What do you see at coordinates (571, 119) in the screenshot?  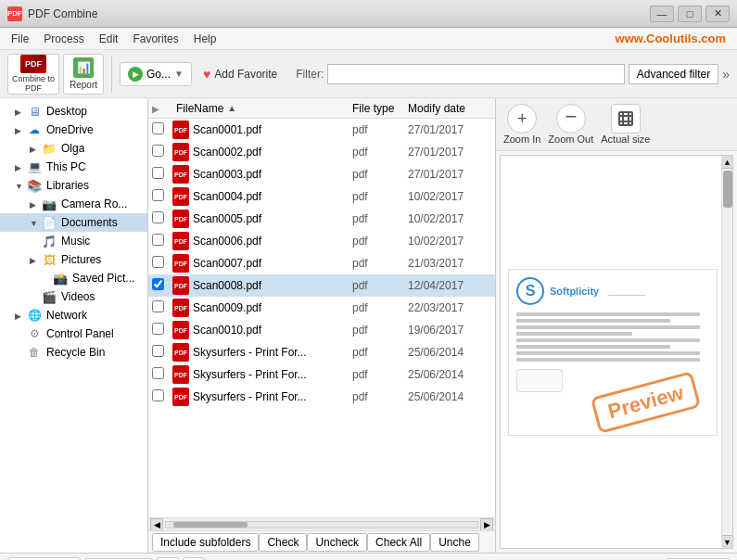 I see `zoom-out-button: −` at bounding box center [571, 119].